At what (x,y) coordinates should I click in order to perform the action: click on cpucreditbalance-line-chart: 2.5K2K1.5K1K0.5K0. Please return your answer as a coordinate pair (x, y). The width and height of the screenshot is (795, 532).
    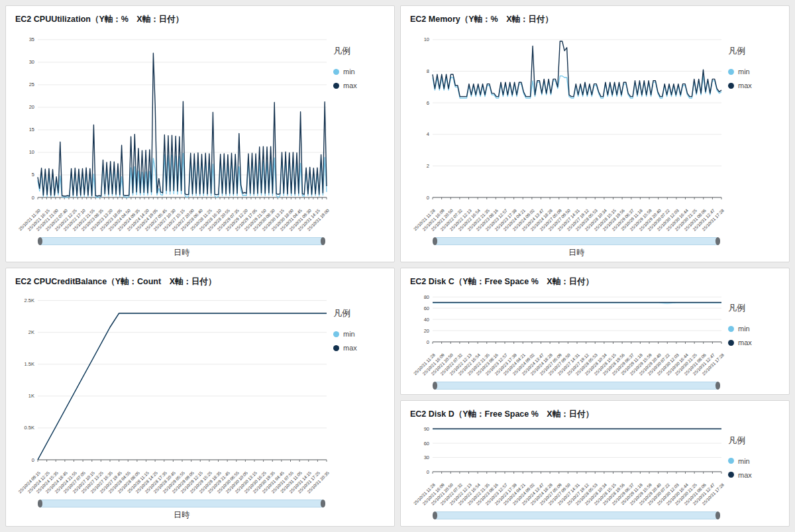
    Looking at the image, I should click on (172, 380).